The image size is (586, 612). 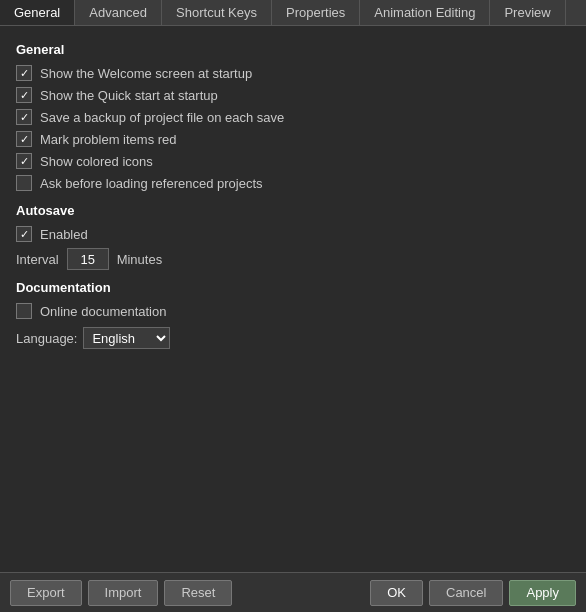 I want to click on checkbox-backup-label: Save a backup of project file on each sa…, so click(x=162, y=118).